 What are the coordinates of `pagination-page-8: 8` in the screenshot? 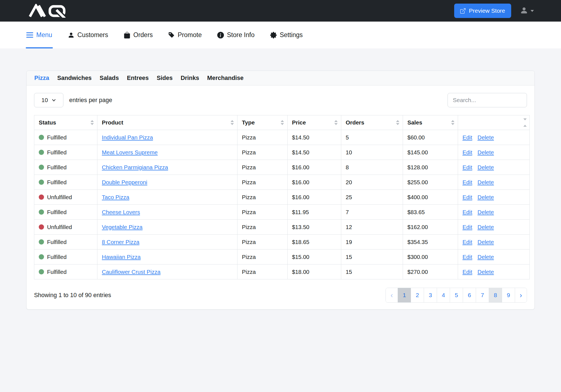 It's located at (495, 295).